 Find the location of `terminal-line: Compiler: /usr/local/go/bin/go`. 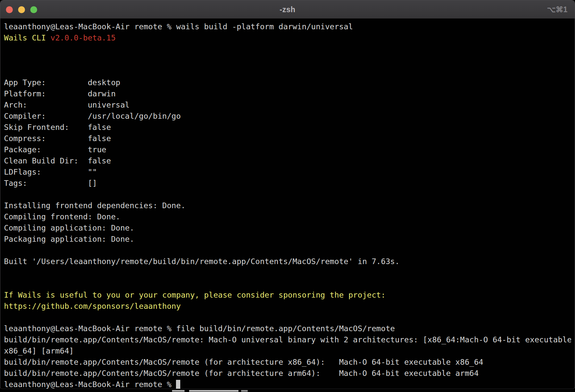

terminal-line: Compiler: /usr/local/go/bin/go is located at coordinates (288, 116).